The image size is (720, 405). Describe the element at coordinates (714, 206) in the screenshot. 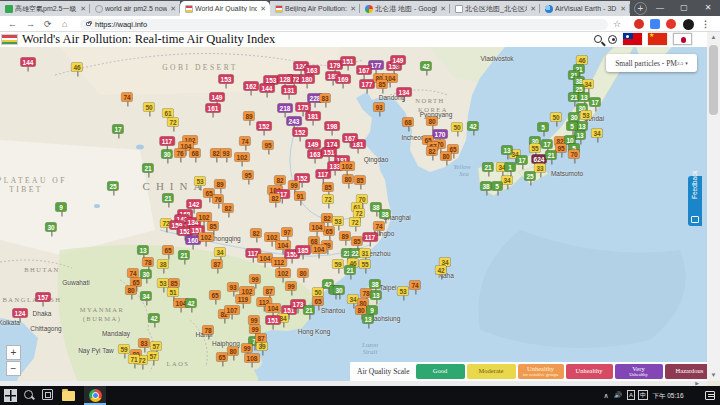

I see `vertical-scrollbar: ▲ ▼` at that location.